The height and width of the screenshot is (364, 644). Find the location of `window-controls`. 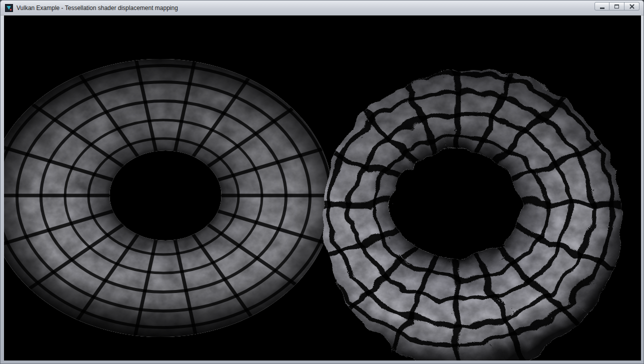

window-controls is located at coordinates (617, 6).